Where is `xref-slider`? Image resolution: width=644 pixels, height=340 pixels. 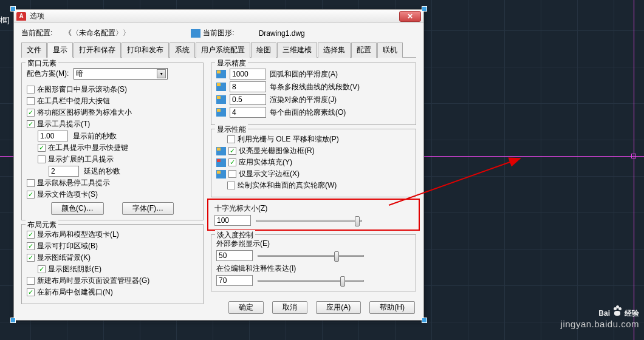 xref-slider is located at coordinates (311, 256).